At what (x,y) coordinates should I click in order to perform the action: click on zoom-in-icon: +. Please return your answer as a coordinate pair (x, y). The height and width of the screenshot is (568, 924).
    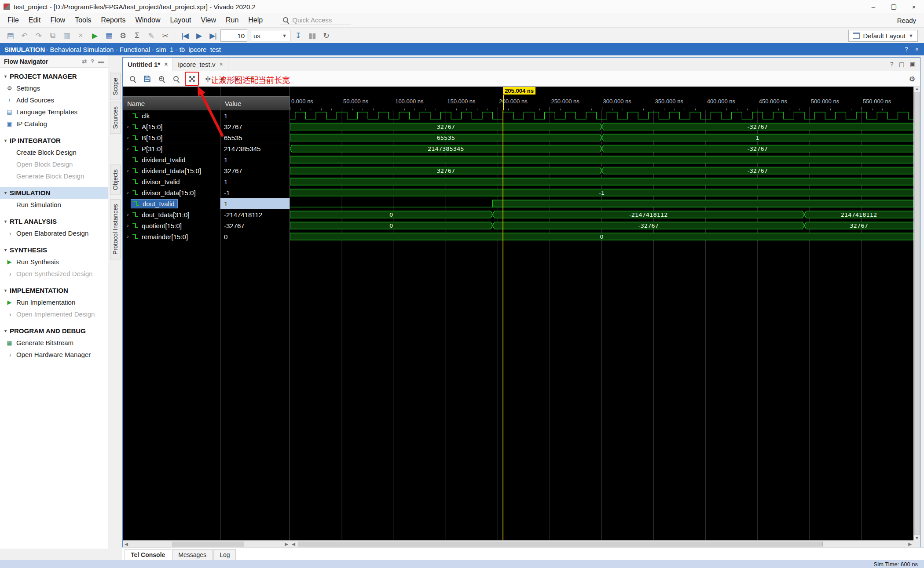
    Looking at the image, I should click on (161, 79).